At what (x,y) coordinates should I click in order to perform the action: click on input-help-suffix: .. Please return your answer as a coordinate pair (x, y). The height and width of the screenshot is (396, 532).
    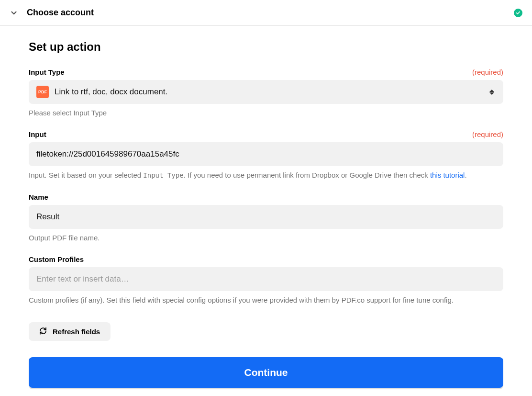
    Looking at the image, I should click on (466, 175).